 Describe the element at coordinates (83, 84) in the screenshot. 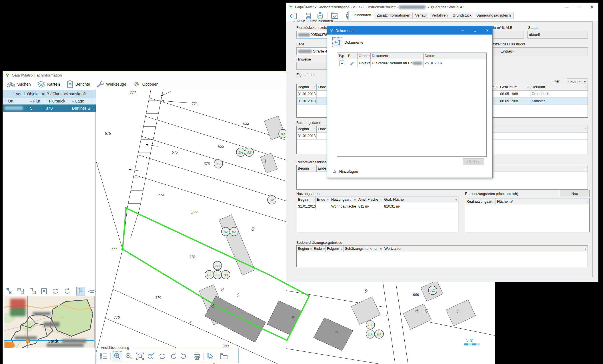

I see `toolbar-label: Berichte` at that location.